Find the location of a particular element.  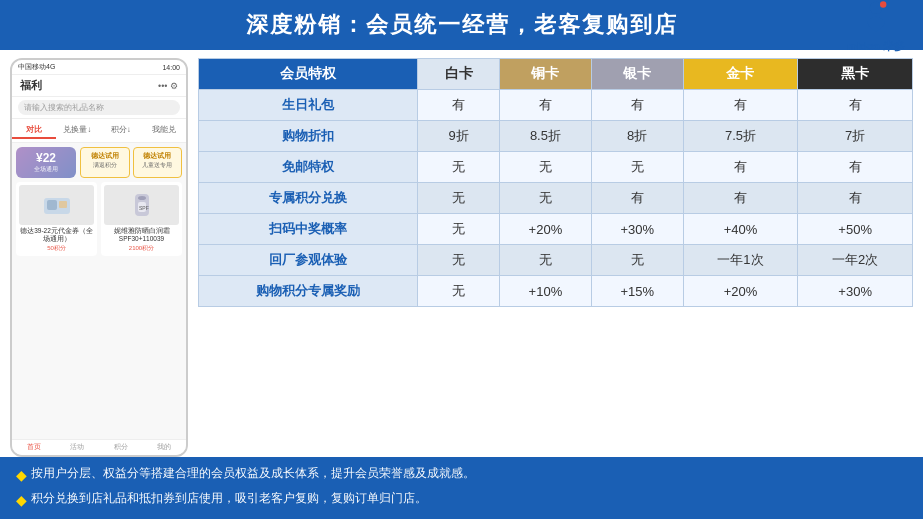

cell-freeship-gold: 有 is located at coordinates (740, 168).